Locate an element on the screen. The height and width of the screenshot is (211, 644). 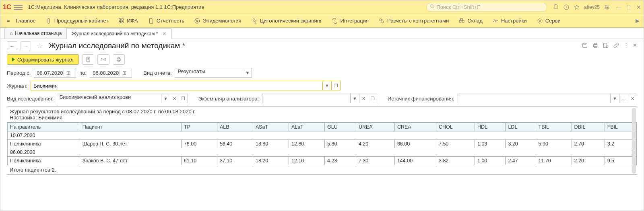
report-type-select: Результаты ▼ is located at coordinates (213, 73).